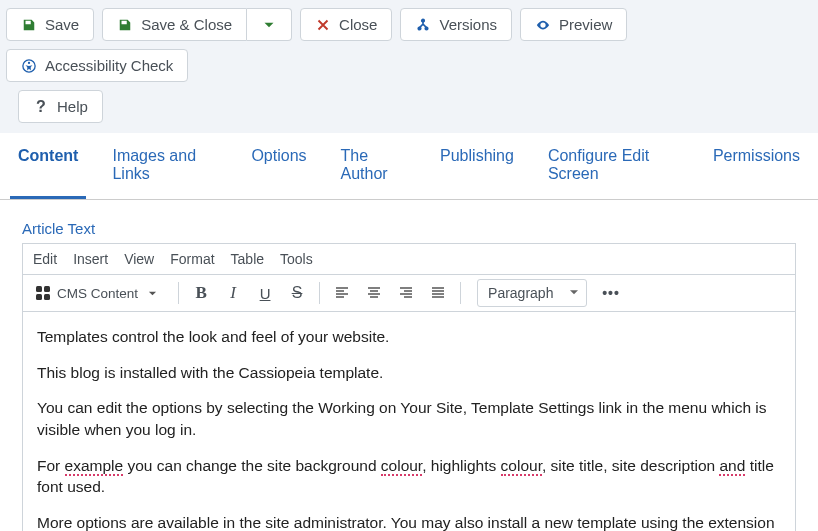  I want to click on tab-permissions: Permissions, so click(756, 166).